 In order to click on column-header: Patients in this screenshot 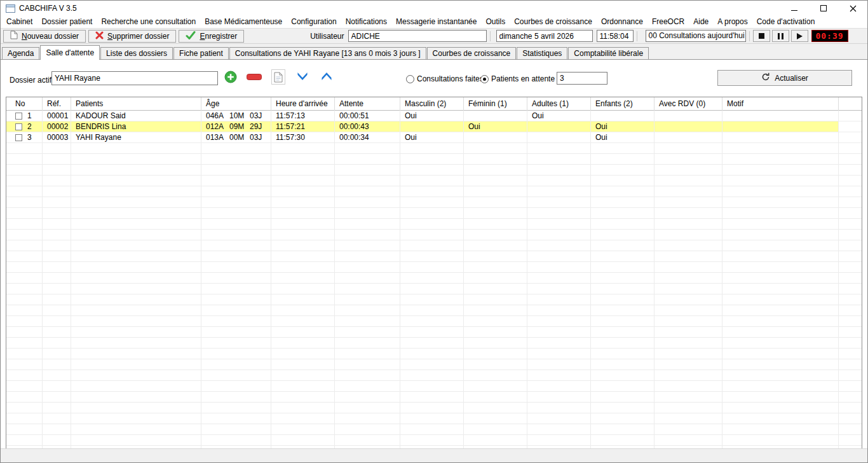, I will do `click(136, 104)`.